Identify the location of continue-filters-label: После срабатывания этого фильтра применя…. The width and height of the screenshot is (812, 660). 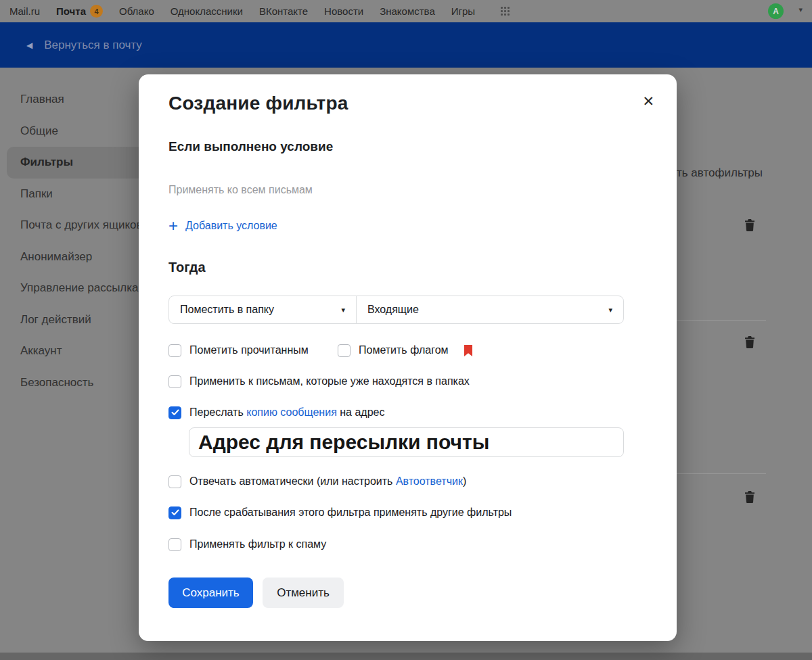
(351, 513).